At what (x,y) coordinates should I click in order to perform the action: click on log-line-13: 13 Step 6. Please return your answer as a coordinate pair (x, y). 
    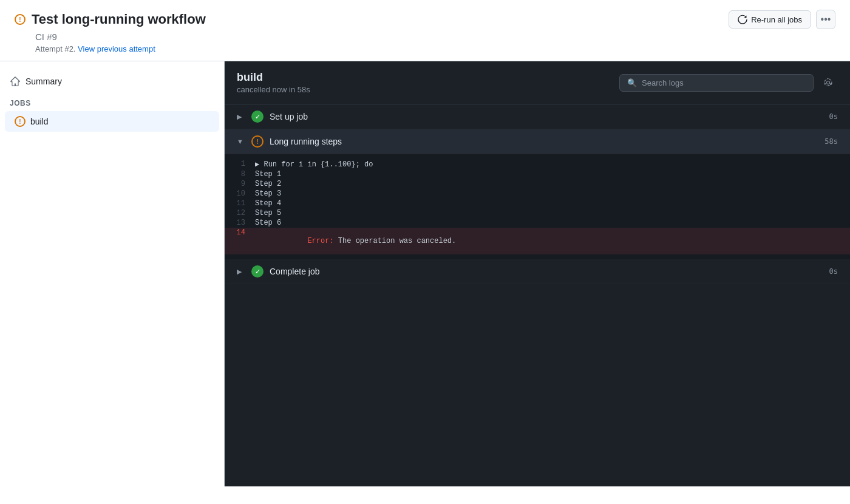
    Looking at the image, I should click on (537, 223).